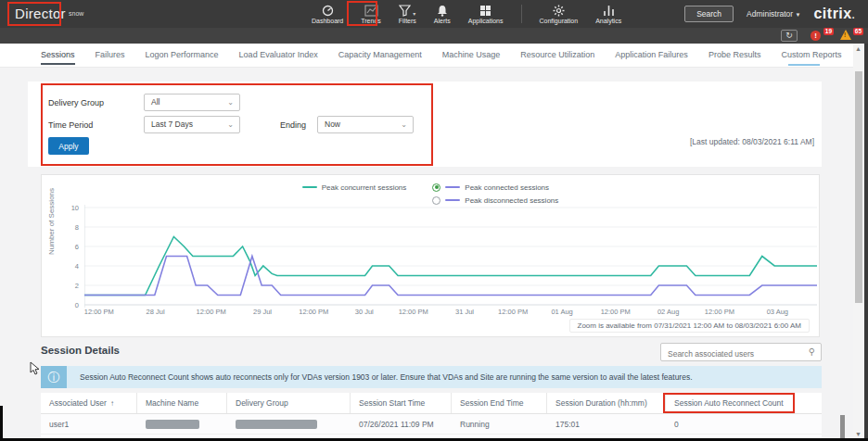 This screenshot has height=441, width=868. What do you see at coordinates (835, 14) in the screenshot?
I see `citrix-logo: citrix.` at bounding box center [835, 14].